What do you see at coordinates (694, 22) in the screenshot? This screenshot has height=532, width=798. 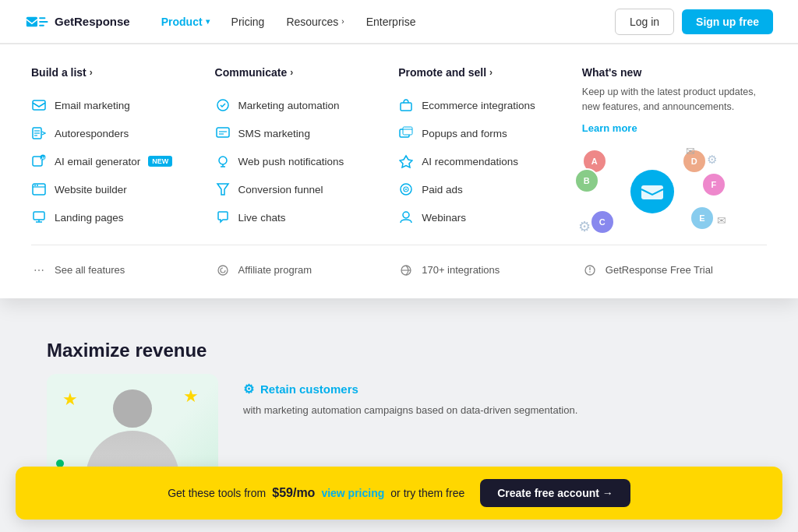 I see `header-actions: Log in Sign up free` at bounding box center [694, 22].